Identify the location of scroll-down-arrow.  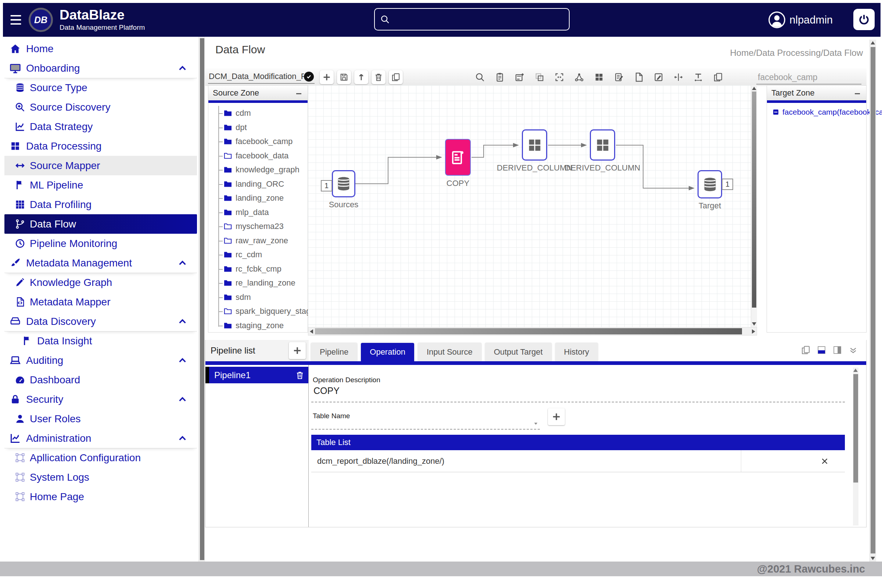
(754, 324).